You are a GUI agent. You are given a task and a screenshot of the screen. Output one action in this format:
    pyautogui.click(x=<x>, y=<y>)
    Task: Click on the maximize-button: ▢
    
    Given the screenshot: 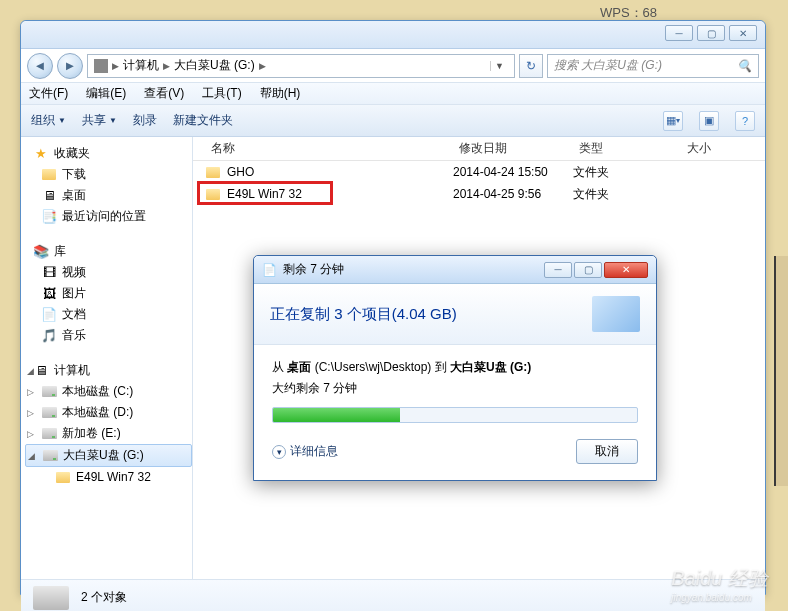 What is the action you would take?
    pyautogui.click(x=711, y=33)
    